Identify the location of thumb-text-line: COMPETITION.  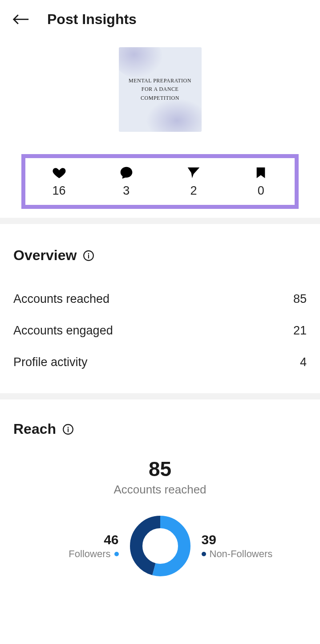
(160, 98).